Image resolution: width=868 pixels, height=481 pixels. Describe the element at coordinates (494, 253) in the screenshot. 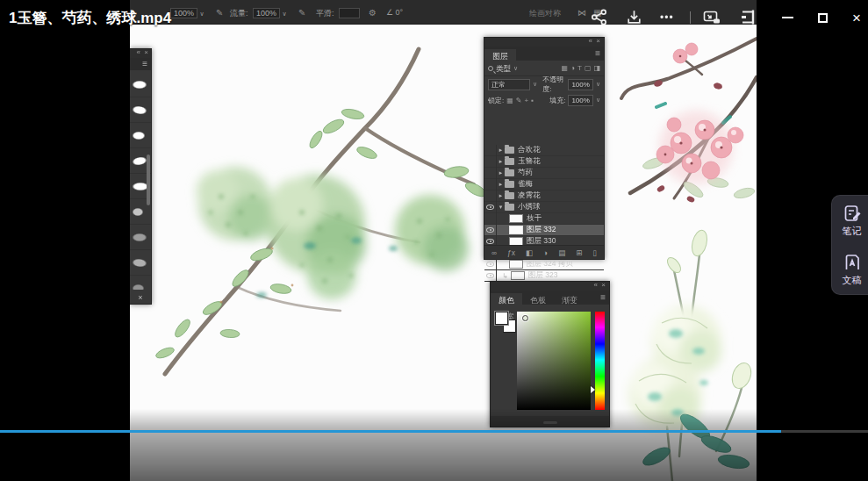

I see `link-layers-icon: ∞` at that location.